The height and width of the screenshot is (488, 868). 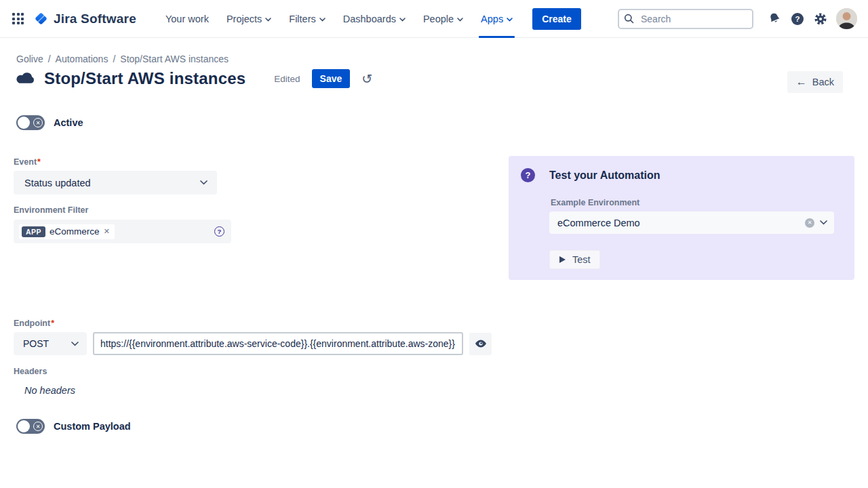 What do you see at coordinates (82, 59) in the screenshot?
I see `breadcrumb-automations: Automations` at bounding box center [82, 59].